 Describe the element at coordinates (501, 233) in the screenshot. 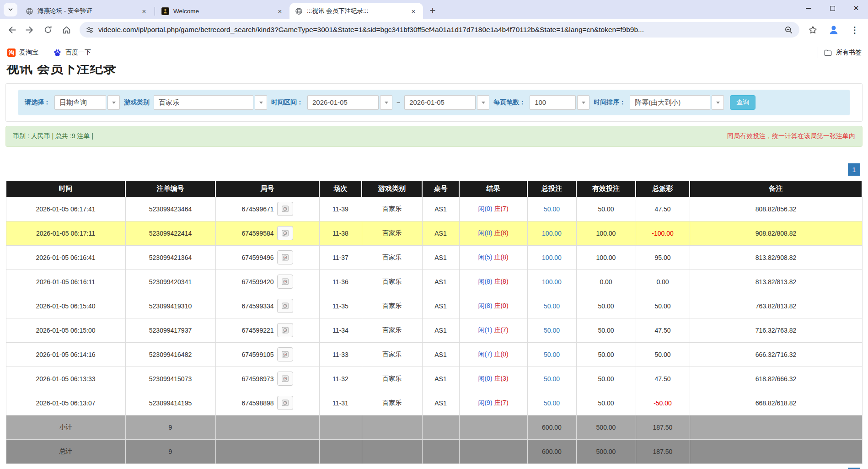

I see `result-banker: 庄(8)` at that location.